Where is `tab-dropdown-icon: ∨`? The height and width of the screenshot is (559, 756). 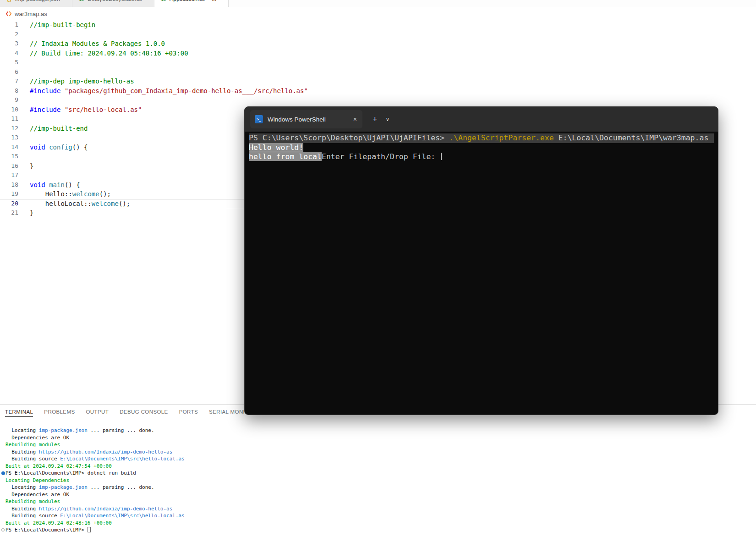 tab-dropdown-icon: ∨ is located at coordinates (388, 119).